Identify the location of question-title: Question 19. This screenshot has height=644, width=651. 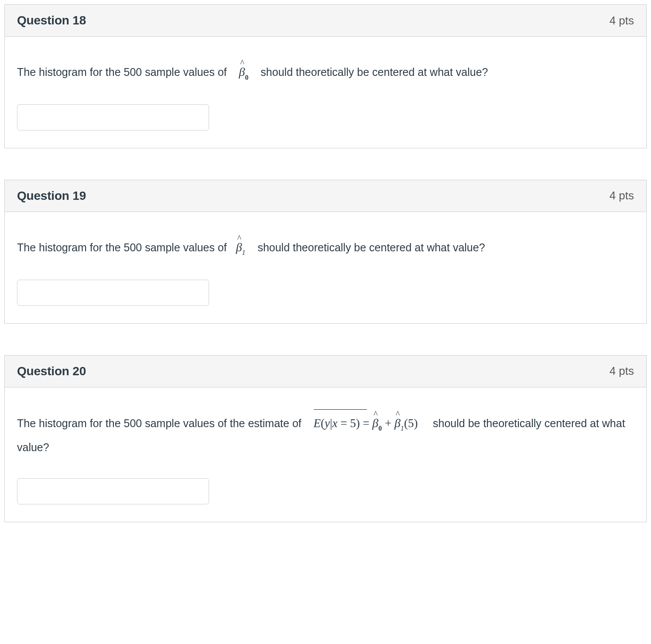
(51, 196).